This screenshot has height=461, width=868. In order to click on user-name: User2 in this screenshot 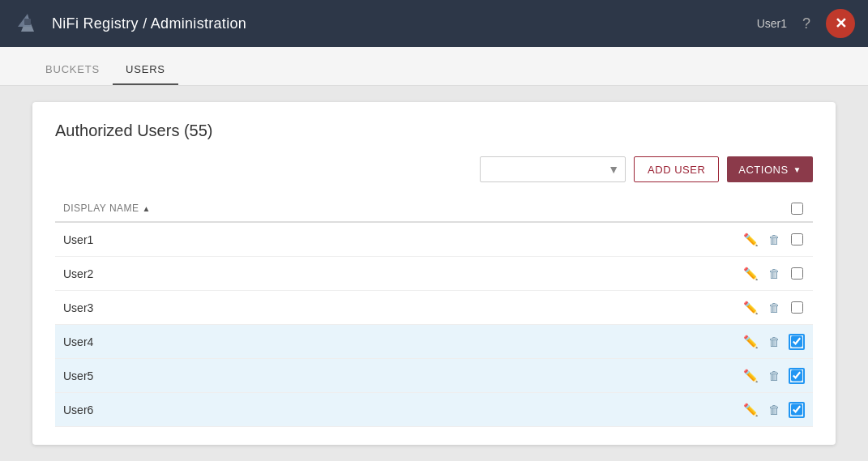, I will do `click(402, 274)`.